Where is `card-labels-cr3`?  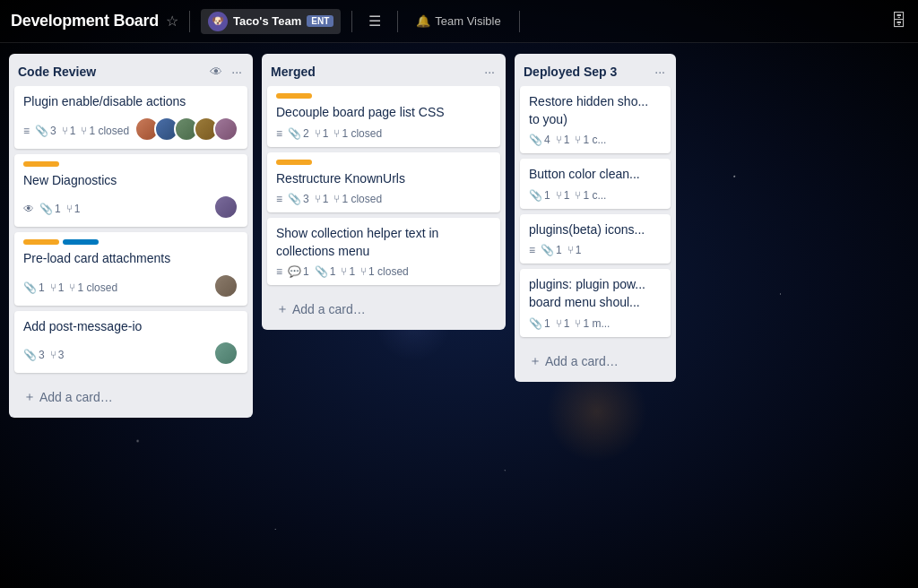
card-labels-cr3 is located at coordinates (131, 242).